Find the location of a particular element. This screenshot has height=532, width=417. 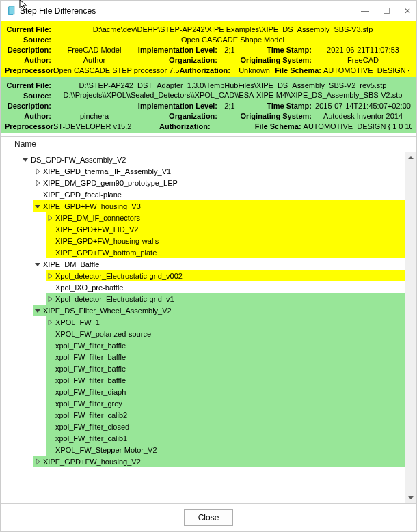

tree-row: XIPE_DM_Baffle is located at coordinates (209, 264).